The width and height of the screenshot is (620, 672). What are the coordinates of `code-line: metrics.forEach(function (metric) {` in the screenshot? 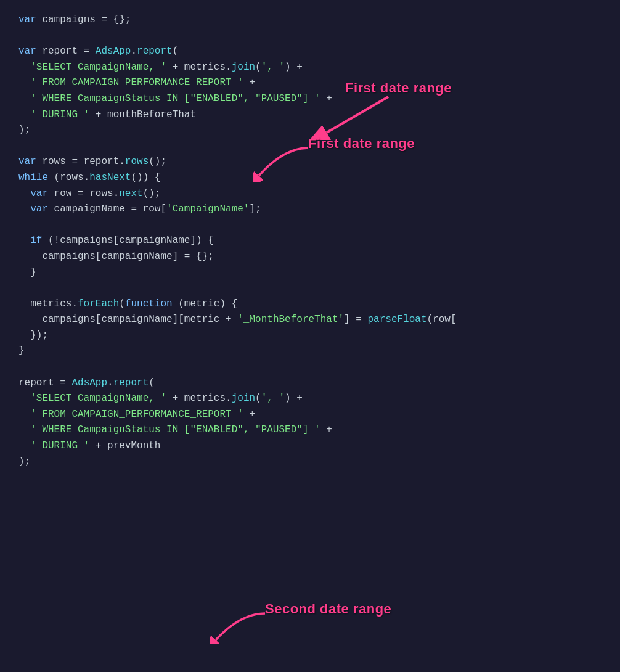 It's located at (310, 305).